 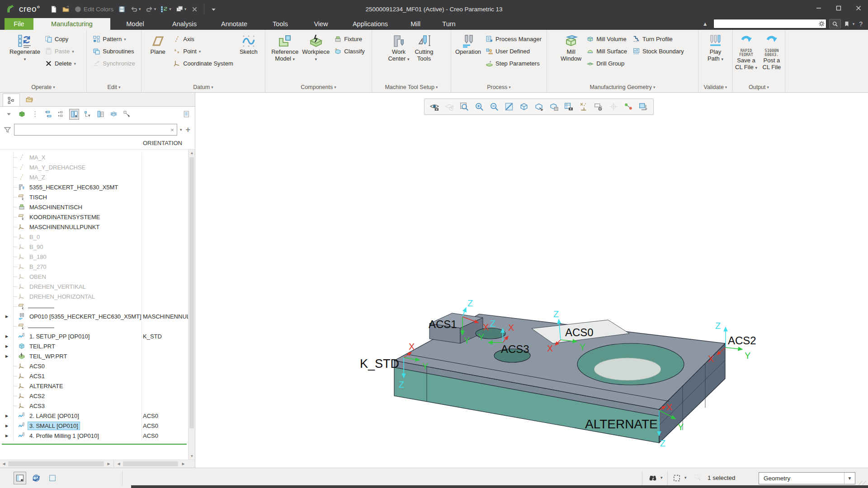 I want to click on play-path-button: PlayPath ▾, so click(x=716, y=47).